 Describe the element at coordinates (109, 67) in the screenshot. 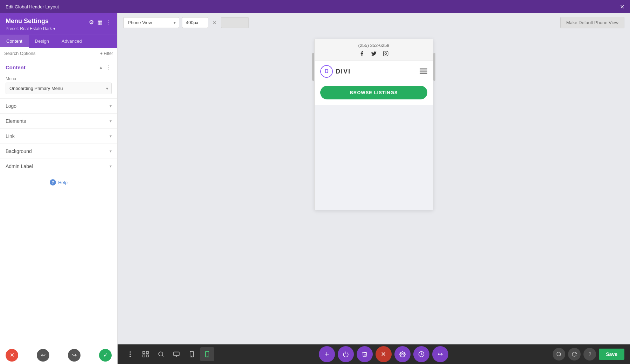

I see `section-menu-icon: ⋮` at that location.